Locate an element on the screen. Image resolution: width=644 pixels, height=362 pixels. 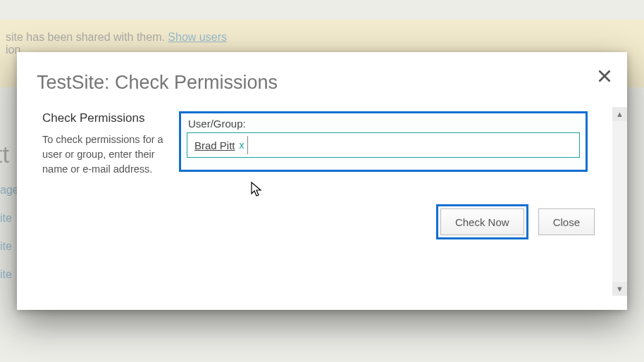
dialog-help-section: Check Permissions To check permissions f… is located at coordinates (107, 144).